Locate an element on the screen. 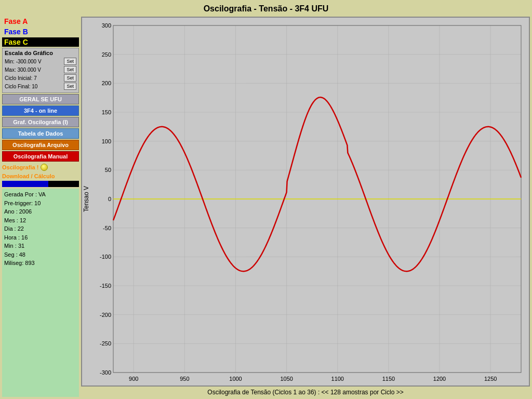  info-miliseg: Miliseg: 893 is located at coordinates (41, 263).